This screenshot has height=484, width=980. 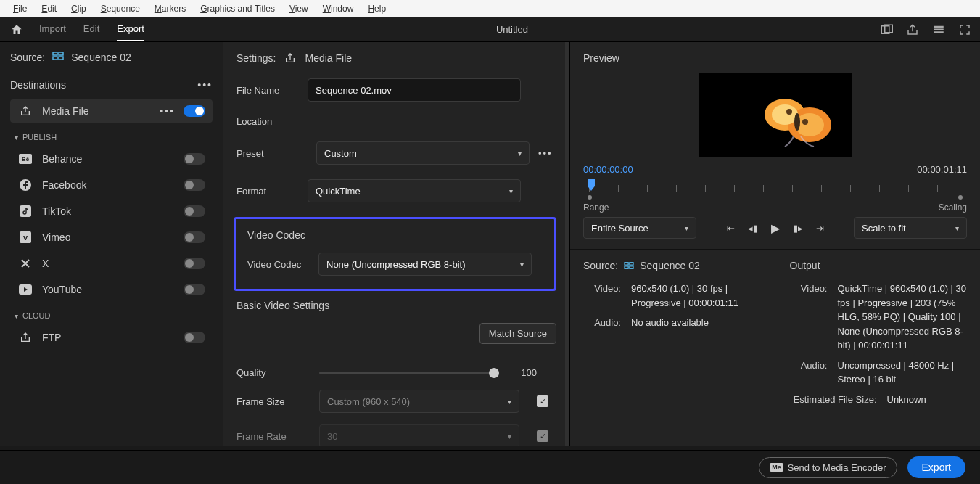 I want to click on menu-help: Help, so click(x=377, y=9).